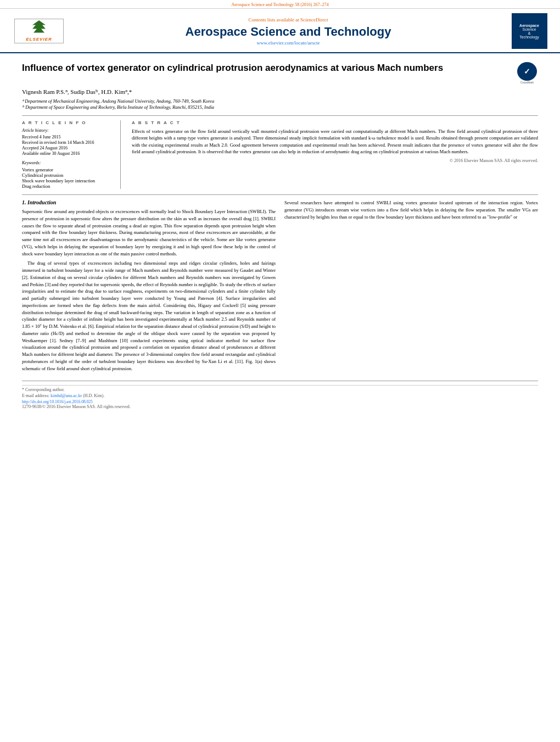 Image resolution: width=560 pixels, height=742 pixels. Describe the element at coordinates (280, 73) in the screenshot. I see `article-title-section: Influence of vortex generator on cylindr…` at that location.